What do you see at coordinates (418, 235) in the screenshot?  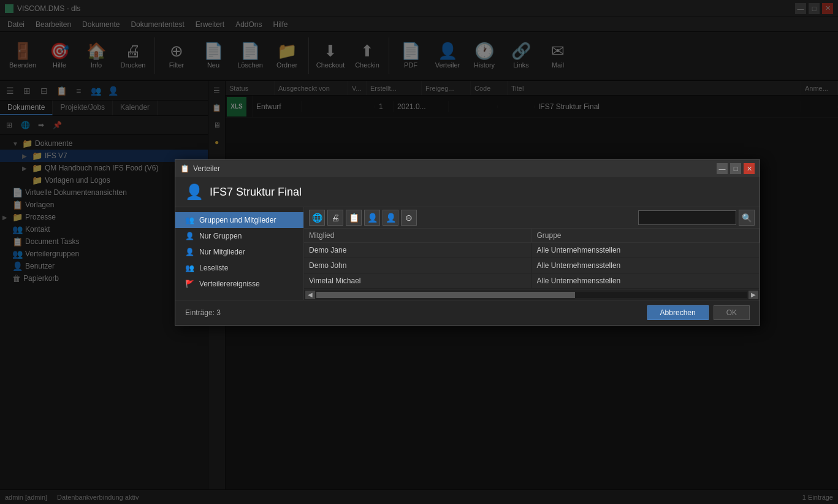 I see `col-mitglied: Mitglied` at bounding box center [418, 235].